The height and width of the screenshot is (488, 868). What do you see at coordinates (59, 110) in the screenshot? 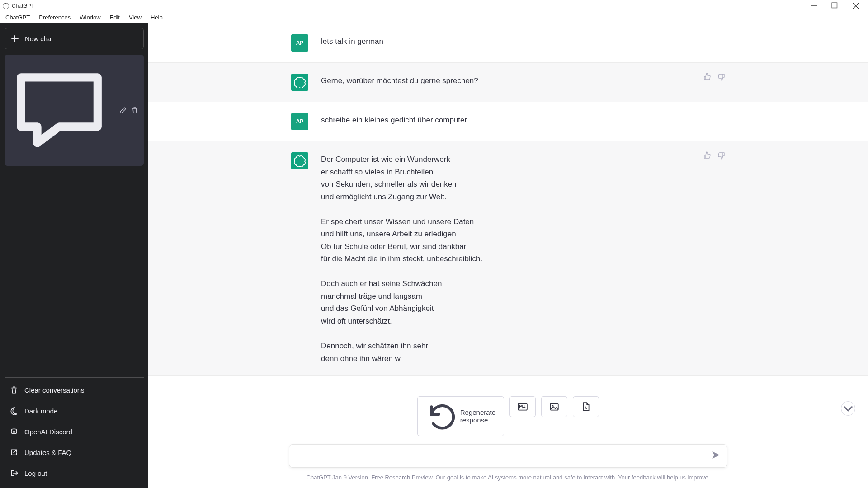
I see `chat-icon` at bounding box center [59, 110].